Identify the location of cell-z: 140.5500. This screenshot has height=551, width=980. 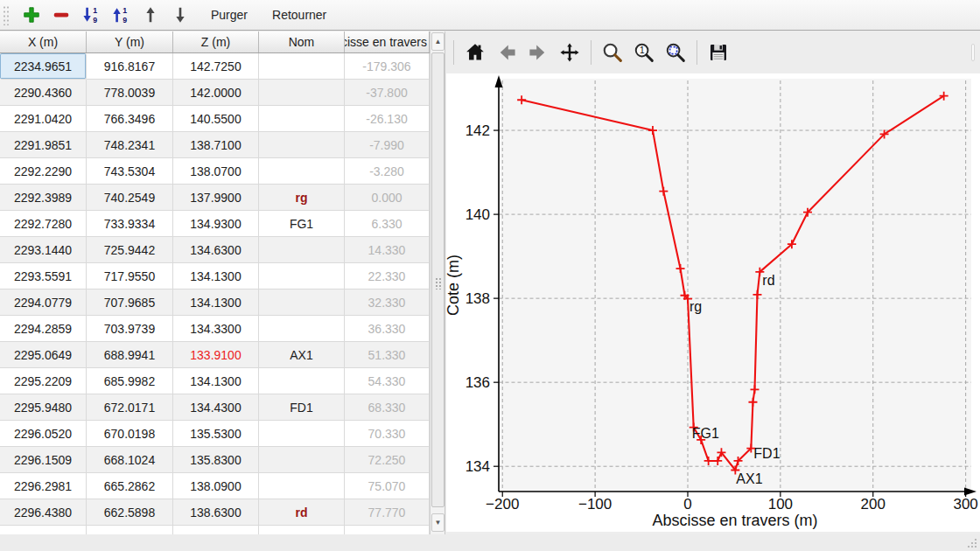
(216, 119).